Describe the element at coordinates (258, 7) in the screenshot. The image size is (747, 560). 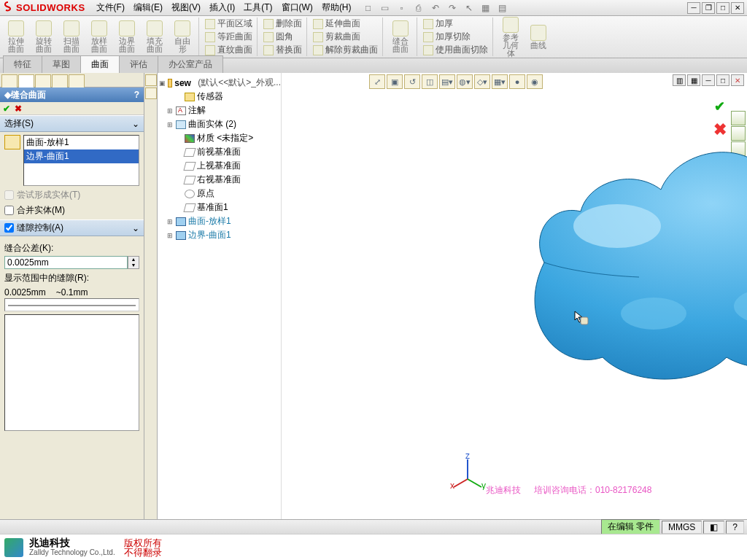
I see `menu-tools: 工具(T)` at that location.